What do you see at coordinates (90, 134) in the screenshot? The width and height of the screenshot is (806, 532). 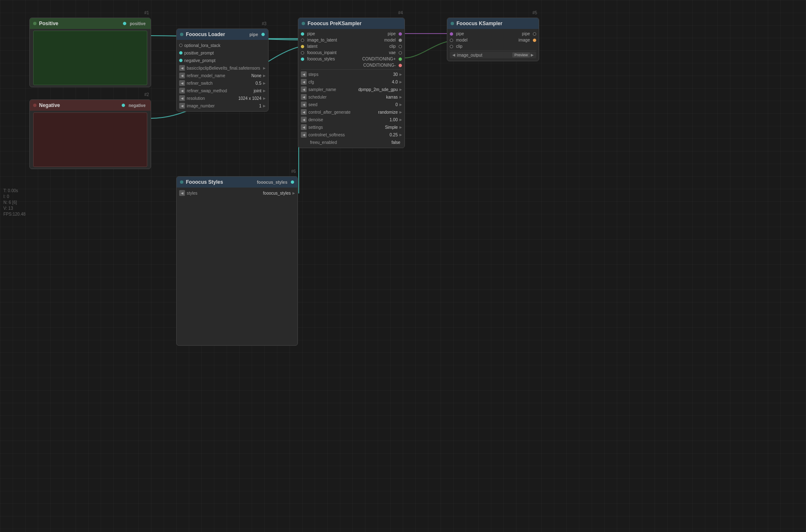 I see `node-negative: #2 Negative negative` at bounding box center [90, 134].